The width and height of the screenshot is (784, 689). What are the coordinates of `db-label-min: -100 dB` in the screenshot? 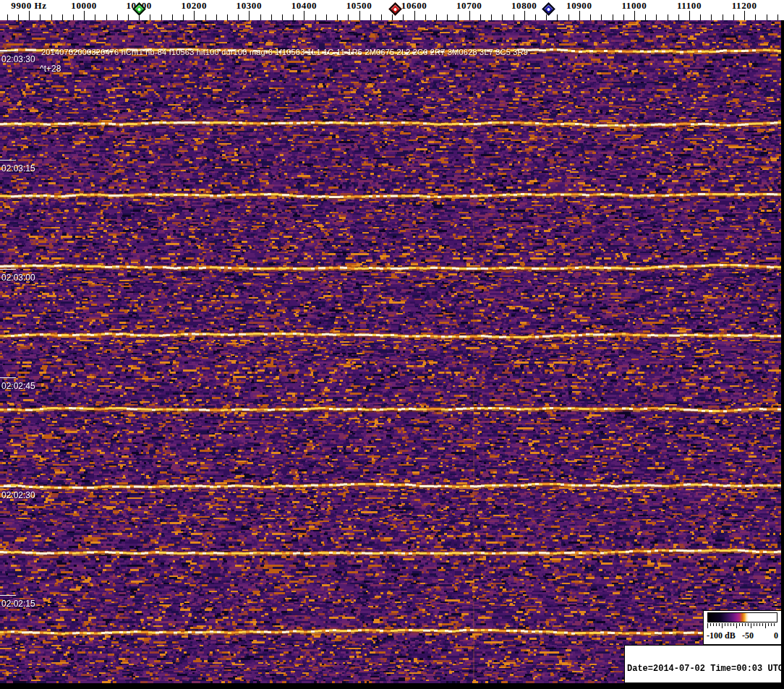 It's located at (721, 636).